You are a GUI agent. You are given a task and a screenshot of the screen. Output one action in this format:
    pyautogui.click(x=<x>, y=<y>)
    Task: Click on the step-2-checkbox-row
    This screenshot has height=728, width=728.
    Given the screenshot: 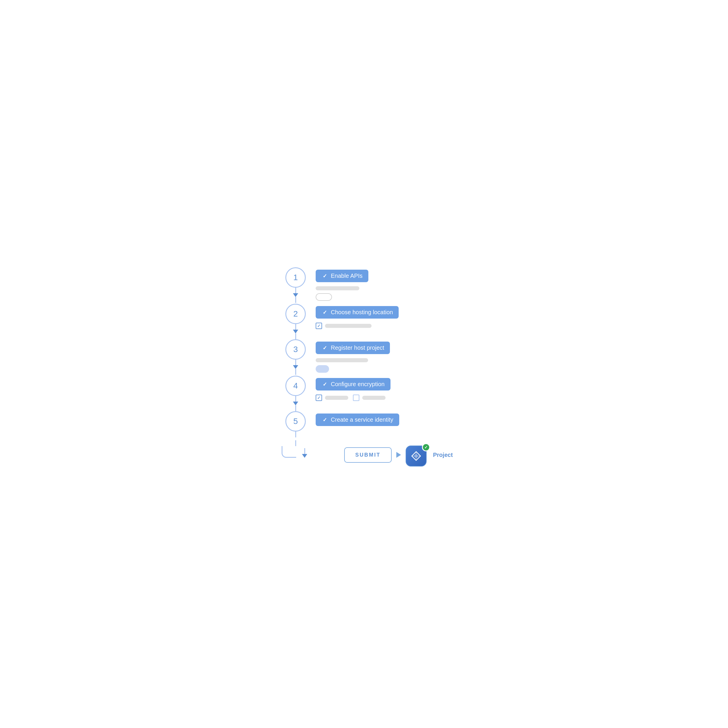 What is the action you would take?
    pyautogui.click(x=381, y=326)
    